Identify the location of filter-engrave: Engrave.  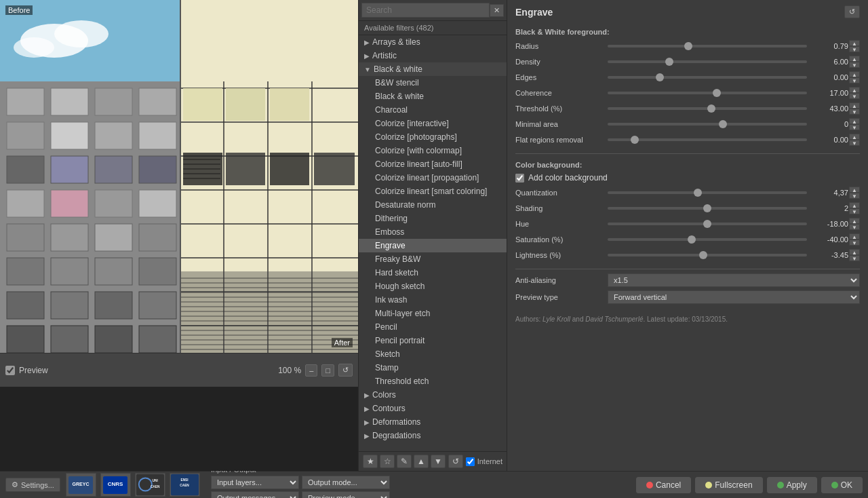
(433, 246).